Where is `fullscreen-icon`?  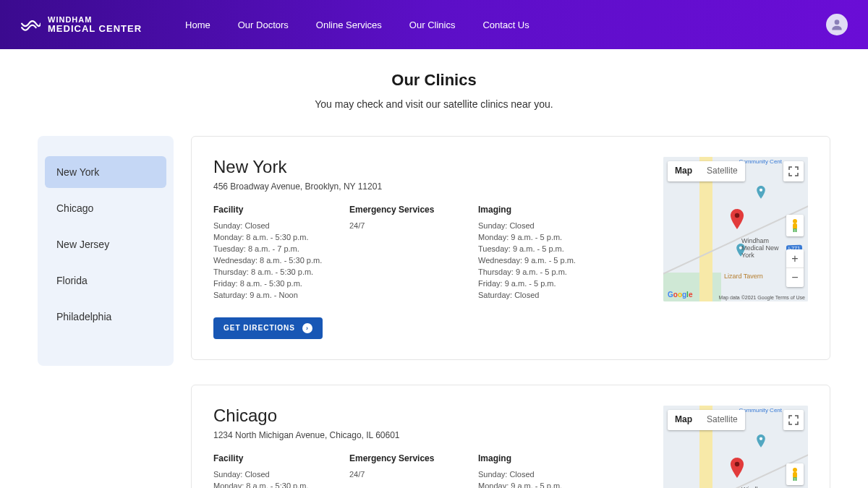
fullscreen-icon is located at coordinates (793, 420).